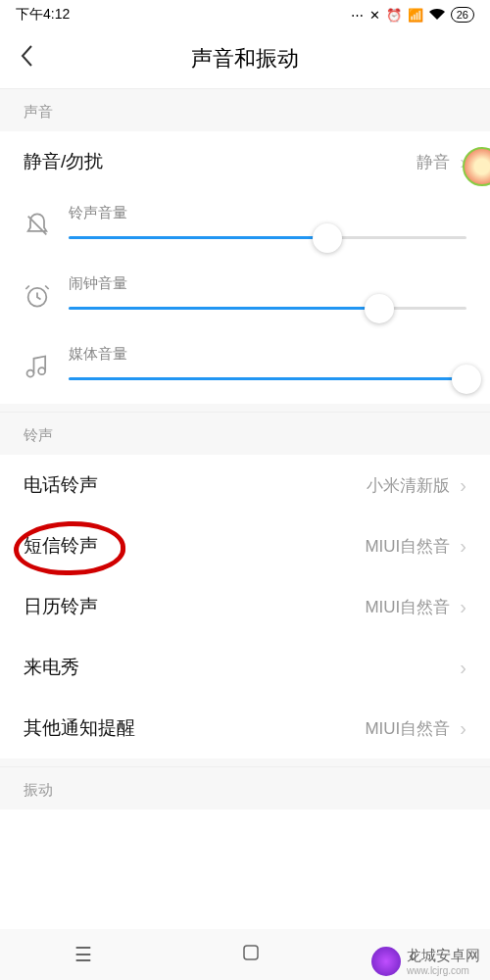  What do you see at coordinates (463, 15) in the screenshot?
I see `battery-indicator: 26` at bounding box center [463, 15].